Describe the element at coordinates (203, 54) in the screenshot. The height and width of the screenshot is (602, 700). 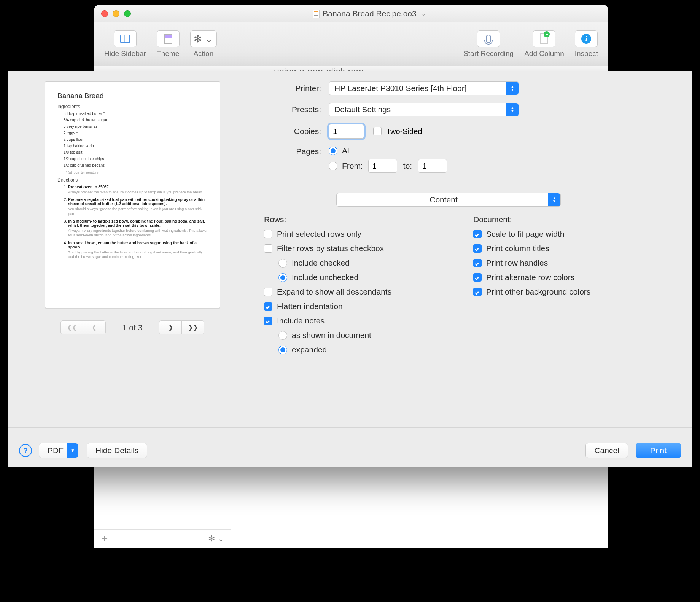
I see `action-label: Action` at that location.